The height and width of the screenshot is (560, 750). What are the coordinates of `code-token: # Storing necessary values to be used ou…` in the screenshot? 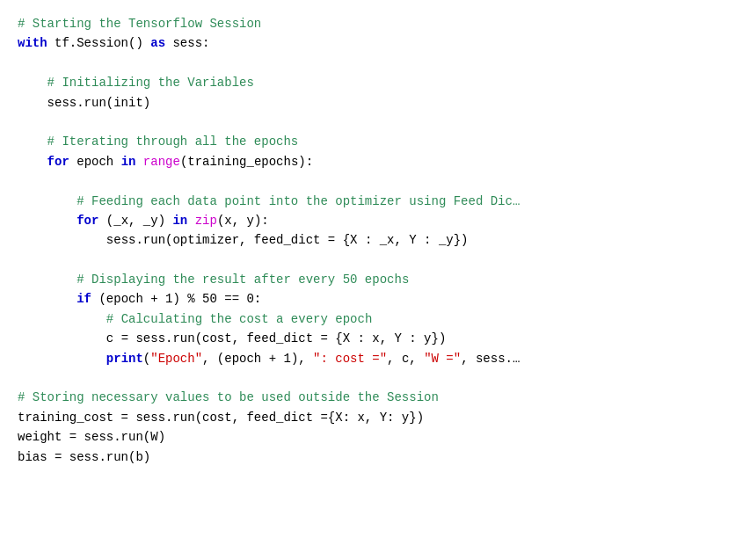 It's located at (229, 397).